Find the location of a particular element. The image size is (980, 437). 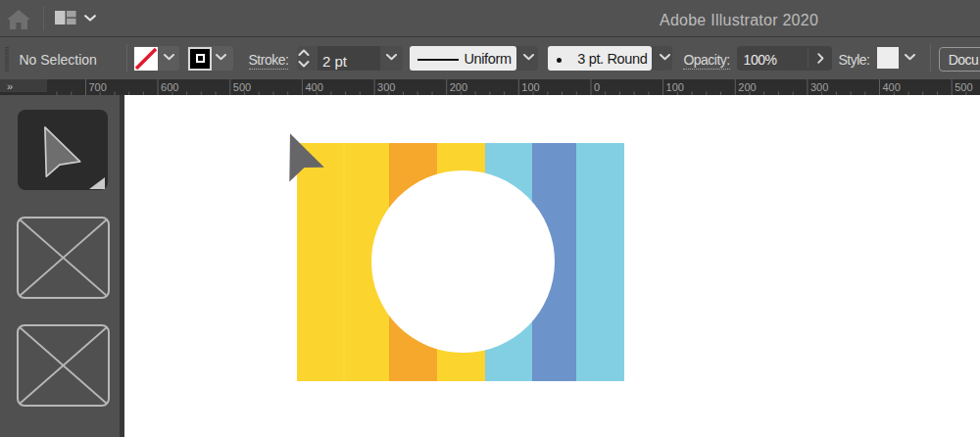

svg-text: 700 is located at coordinates (98, 87).